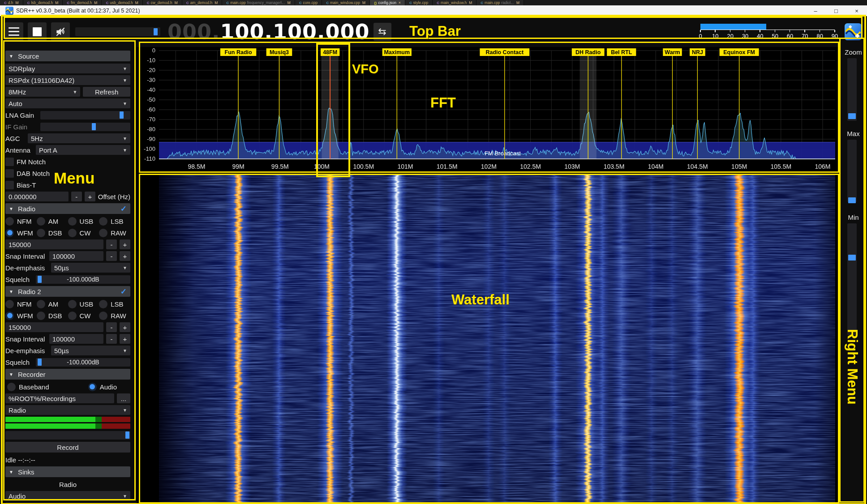 The height and width of the screenshot is (504, 867). What do you see at coordinates (588, 52) in the screenshot?
I see `station-badge: DH Radio` at bounding box center [588, 52].